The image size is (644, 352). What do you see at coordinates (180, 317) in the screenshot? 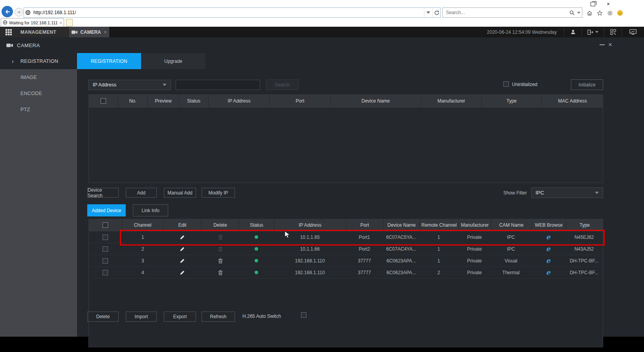
I see `export-button: Export` at bounding box center [180, 317].